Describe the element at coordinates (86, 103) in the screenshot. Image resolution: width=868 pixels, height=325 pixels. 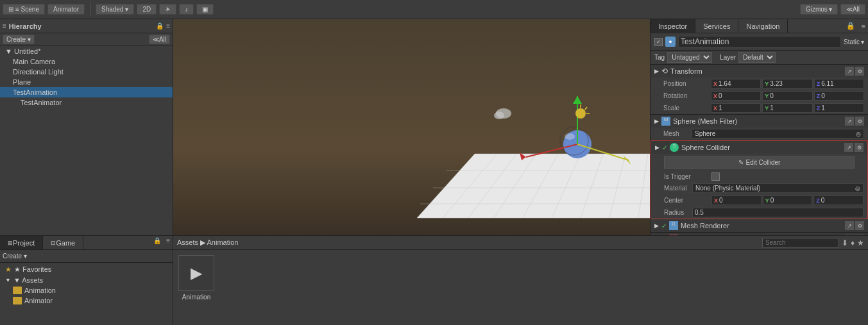
I see `hierarchy-item-test-animator: TestAnimator` at that location.